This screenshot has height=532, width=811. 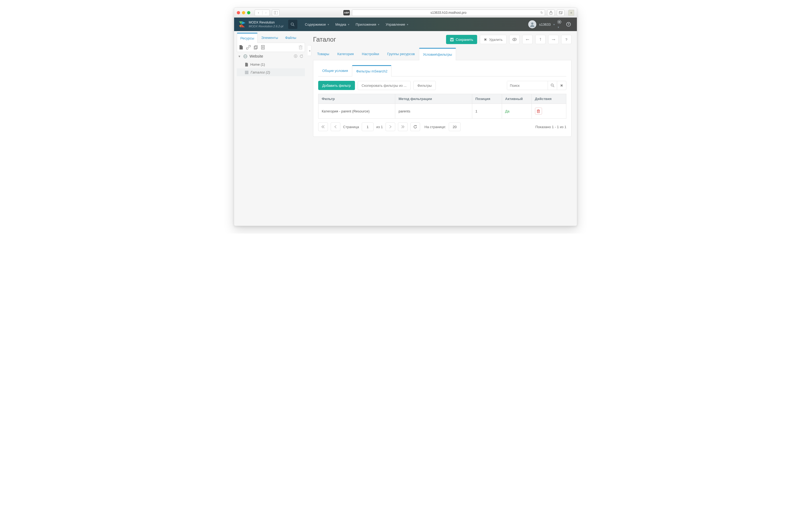 What do you see at coordinates (455, 127) in the screenshot?
I see `per-page-input` at bounding box center [455, 127].